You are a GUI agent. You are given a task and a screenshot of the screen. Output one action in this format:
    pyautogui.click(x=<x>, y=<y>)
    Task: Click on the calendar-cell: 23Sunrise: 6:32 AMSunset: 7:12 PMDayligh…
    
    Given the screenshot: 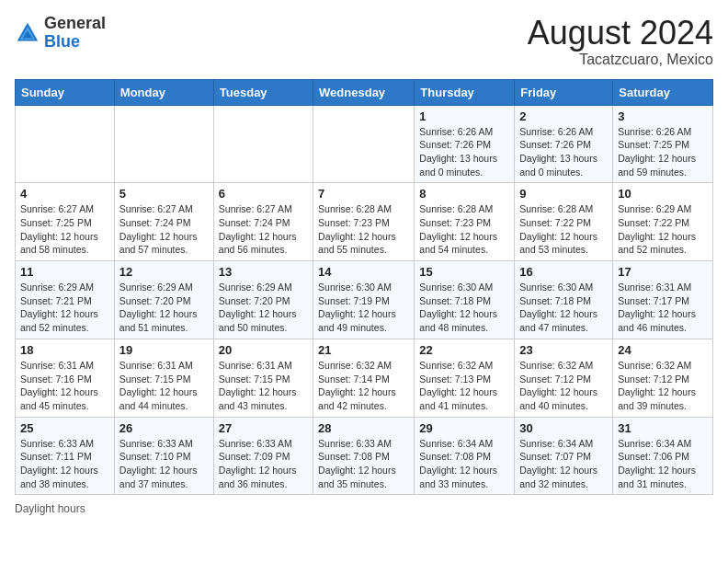 What is the action you would take?
    pyautogui.click(x=564, y=377)
    